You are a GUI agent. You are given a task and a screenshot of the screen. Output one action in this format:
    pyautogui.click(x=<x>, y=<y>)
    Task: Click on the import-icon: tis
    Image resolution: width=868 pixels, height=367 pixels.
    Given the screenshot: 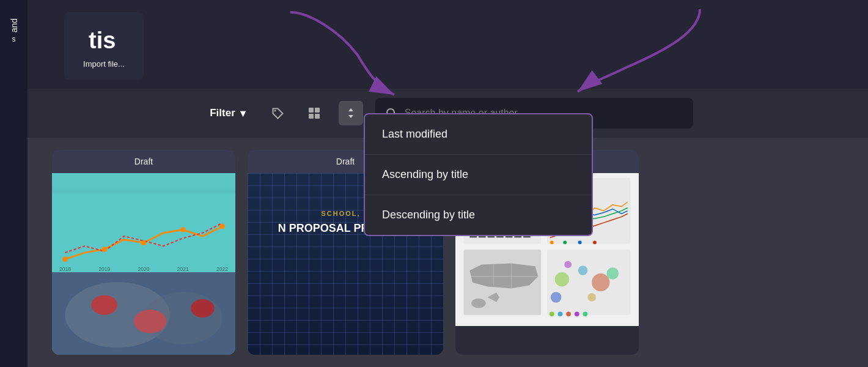 What is the action you would take?
    pyautogui.click(x=104, y=39)
    